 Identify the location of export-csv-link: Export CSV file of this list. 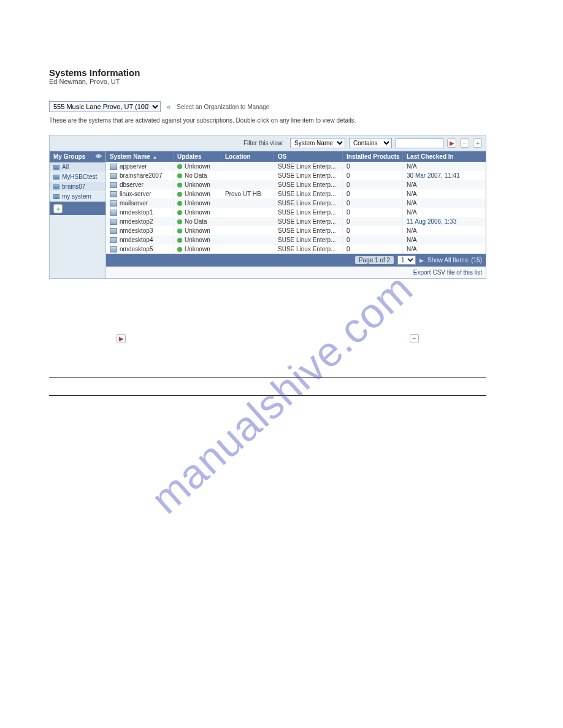
(448, 272).